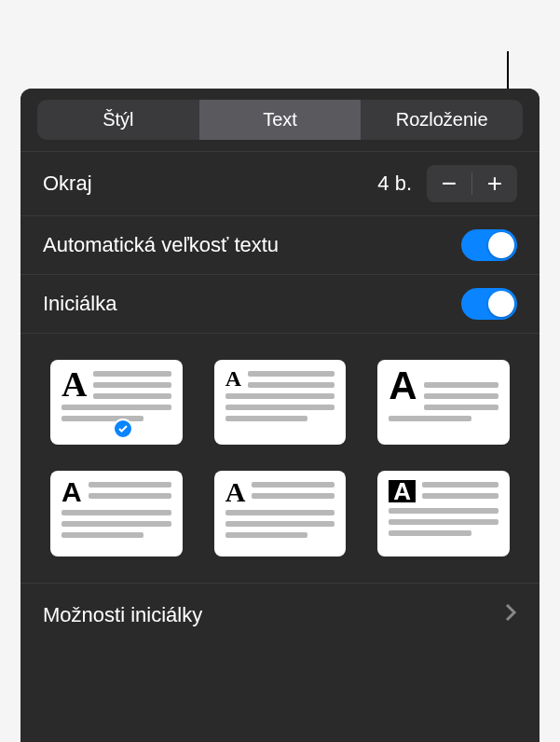  Describe the element at coordinates (280, 184) in the screenshot. I see `margin-row: Okraj 4 b. − +` at that location.